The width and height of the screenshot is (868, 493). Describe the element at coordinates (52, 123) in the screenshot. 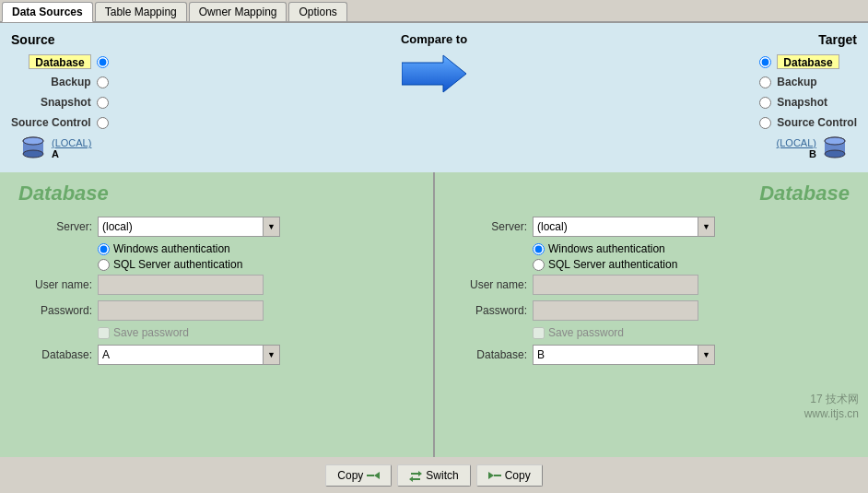

I see `source-sourcecontrol-option: Source Control` at that location.